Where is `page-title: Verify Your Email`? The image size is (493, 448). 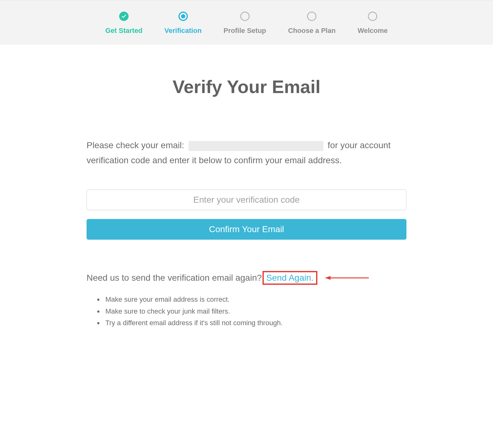 page-title: Verify Your Email is located at coordinates (246, 86).